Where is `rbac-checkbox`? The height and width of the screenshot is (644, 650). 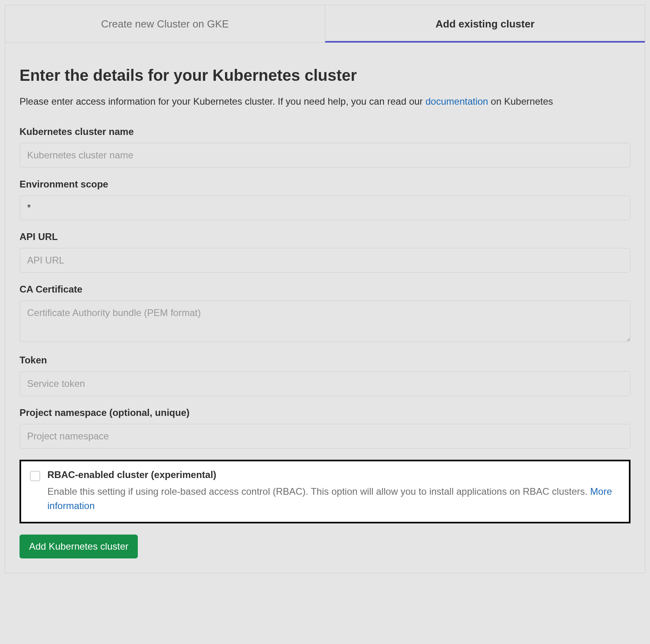
rbac-checkbox is located at coordinates (35, 476).